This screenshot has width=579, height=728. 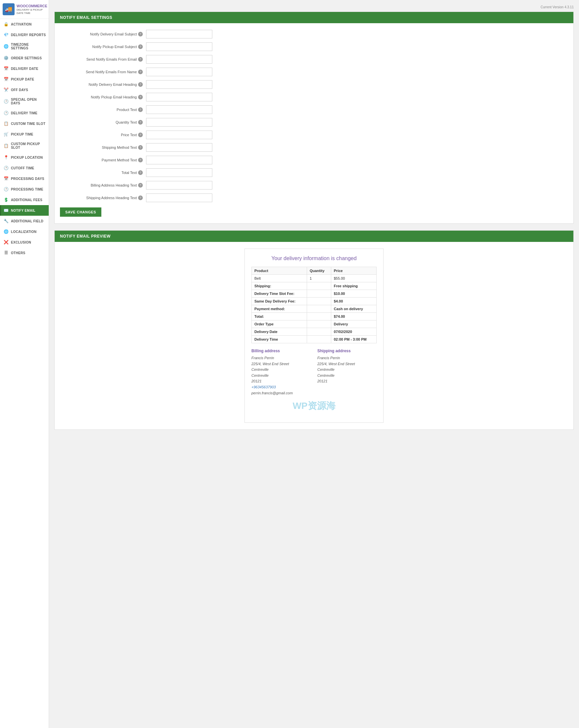 What do you see at coordinates (24, 364) in the screenshot?
I see `sidebar: 🚚 WooCommerce Delivery & Pickup Date Tim…` at bounding box center [24, 364].